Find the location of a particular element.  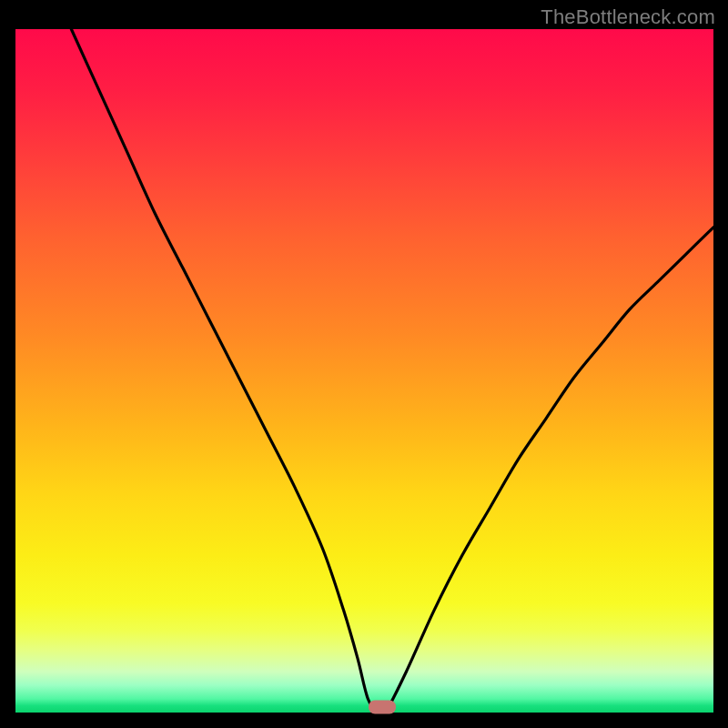

watermark-text: TheBottleneck.com is located at coordinates (628, 17).